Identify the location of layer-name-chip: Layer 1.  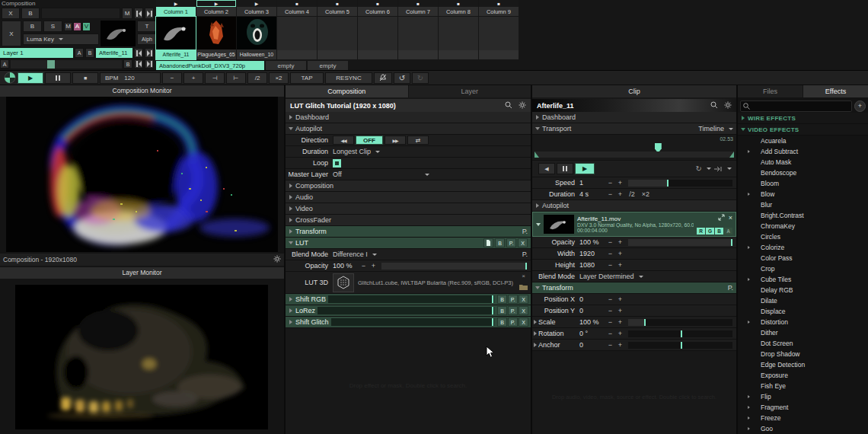
(37, 53).